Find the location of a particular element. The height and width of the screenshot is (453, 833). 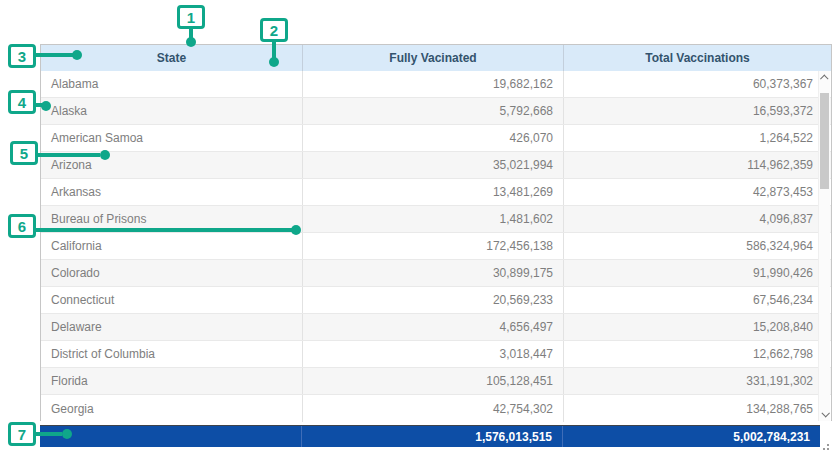

table-row: Arkansas13,481,26942,873,453 is located at coordinates (436, 192).